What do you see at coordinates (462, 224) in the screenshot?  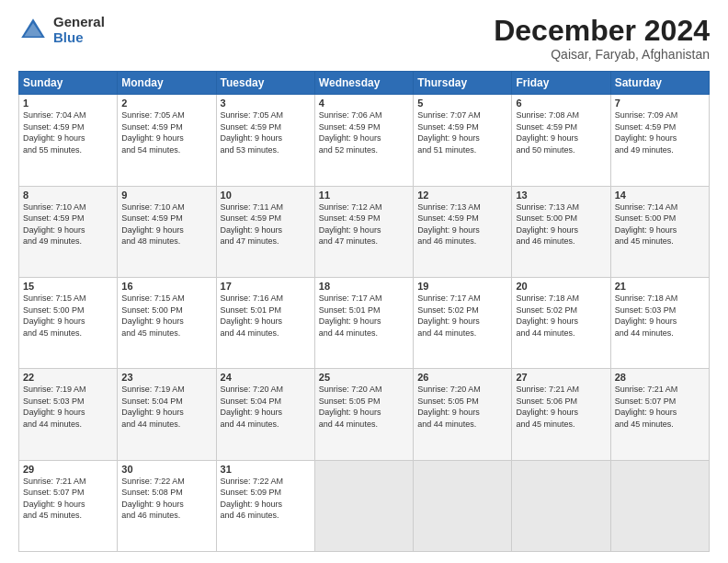 I see `day-info: Sunrise: 7:13 AM Sunset: 4:59 PM Dayligh…` at bounding box center [462, 224].